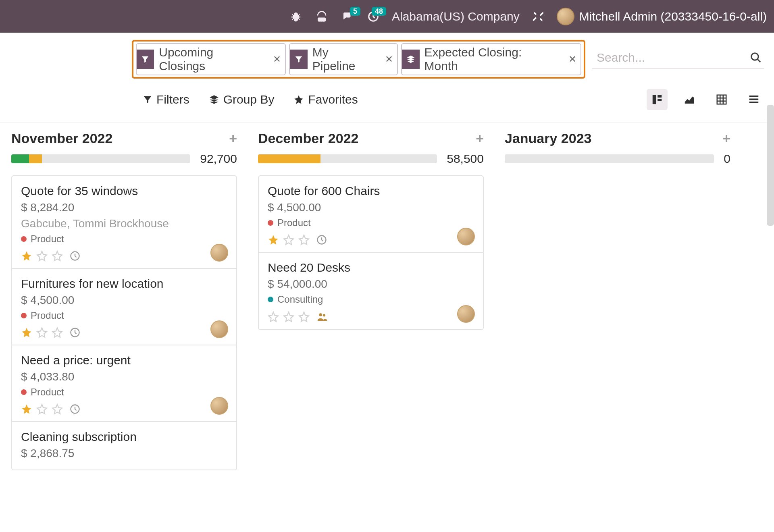  I want to click on vertical-scrollbar, so click(770, 165).